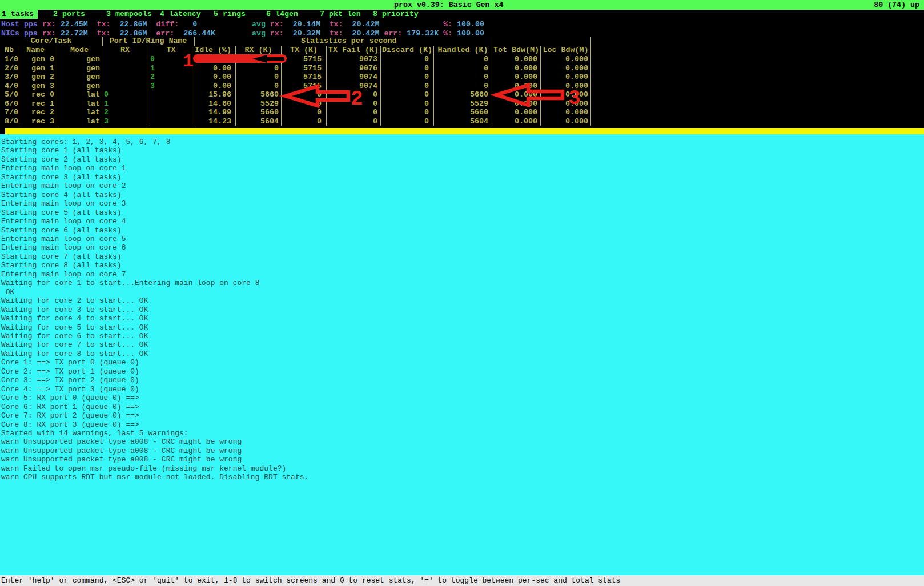 The height and width of the screenshot is (586, 924). I want to click on group-statistics-per-second: Statistics per second, so click(349, 41).